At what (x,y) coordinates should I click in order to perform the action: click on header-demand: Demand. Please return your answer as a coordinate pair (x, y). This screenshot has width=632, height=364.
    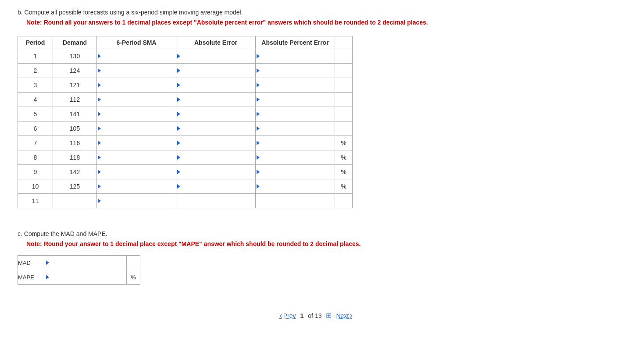
    Looking at the image, I should click on (75, 42).